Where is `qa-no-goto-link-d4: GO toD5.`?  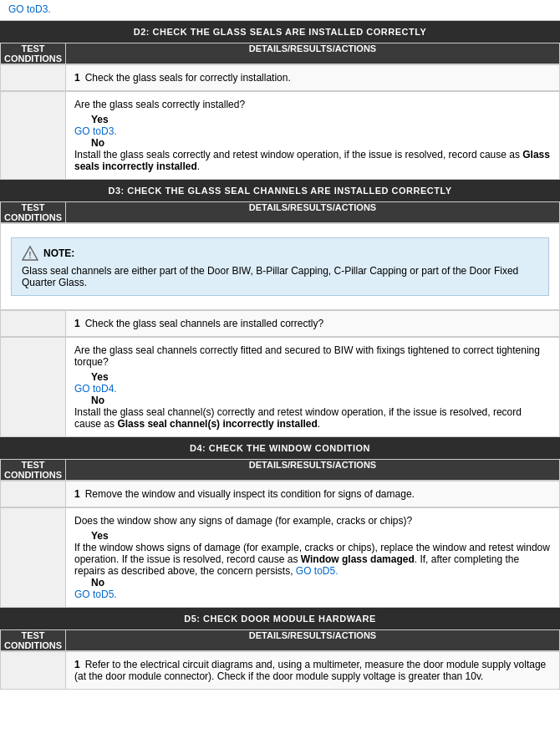 qa-no-goto-link-d4: GO toD5. is located at coordinates (95, 594).